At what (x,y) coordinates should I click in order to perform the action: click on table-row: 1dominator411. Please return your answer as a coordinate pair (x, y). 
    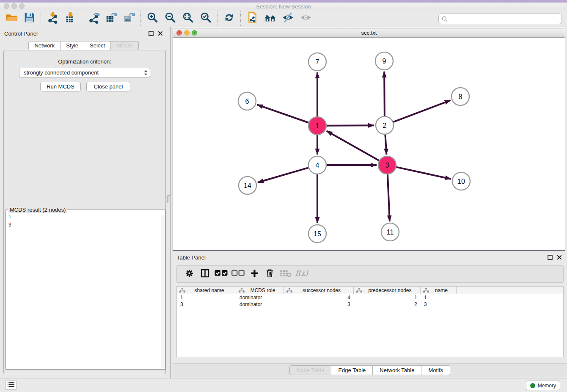
    Looking at the image, I should click on (370, 298).